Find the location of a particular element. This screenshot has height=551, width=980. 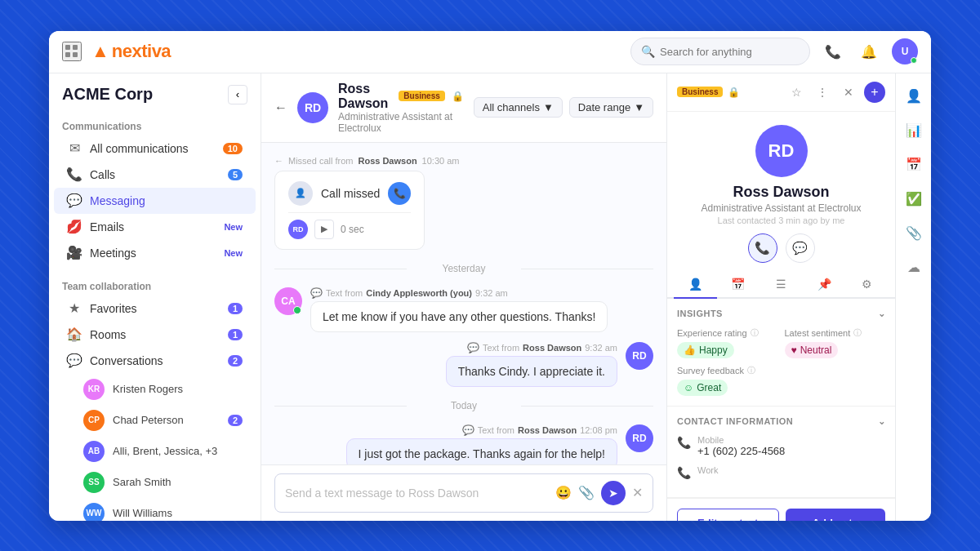

rp-star-button: ☆ is located at coordinates (796, 92).